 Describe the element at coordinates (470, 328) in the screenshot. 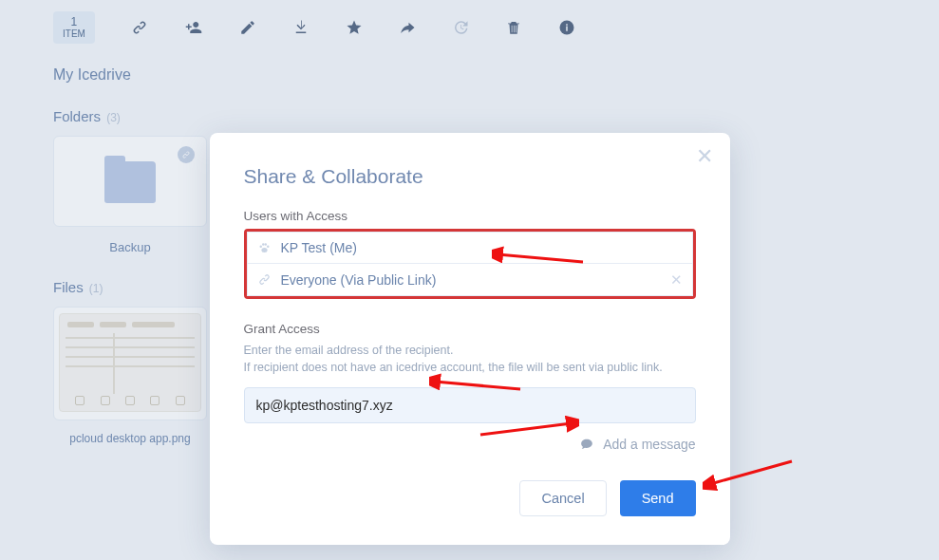

I see `grant-access-label: Grant Access` at that location.